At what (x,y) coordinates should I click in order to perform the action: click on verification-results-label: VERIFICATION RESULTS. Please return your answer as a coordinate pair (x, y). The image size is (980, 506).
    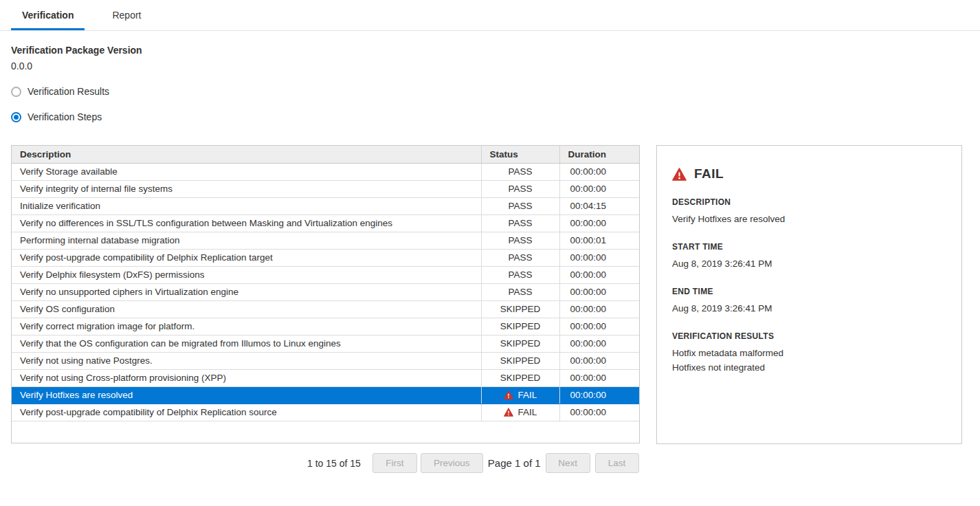
    Looking at the image, I should click on (810, 336).